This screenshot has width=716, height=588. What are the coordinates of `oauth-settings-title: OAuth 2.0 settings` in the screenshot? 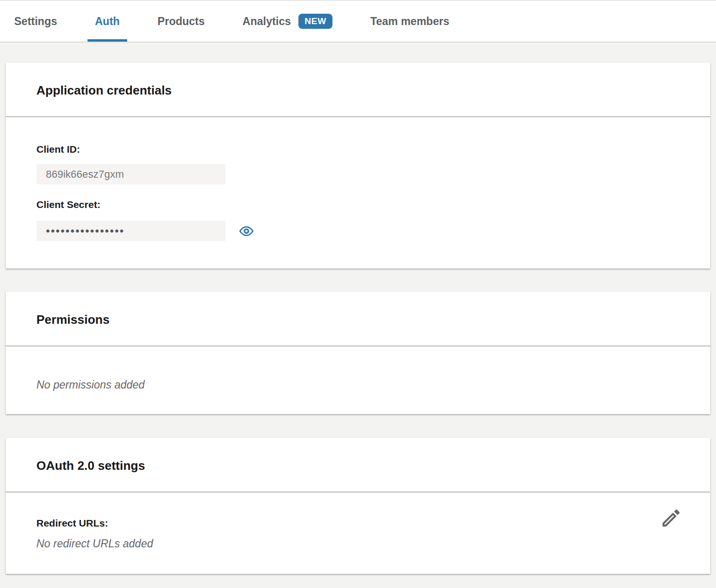 It's located at (358, 465).